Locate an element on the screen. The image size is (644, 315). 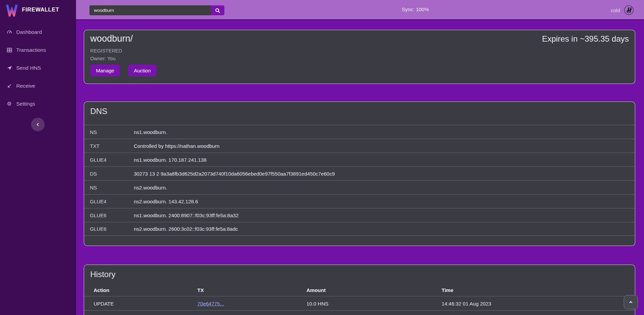
sidebar-item-send-hns: Send HNS is located at coordinates (38, 68).